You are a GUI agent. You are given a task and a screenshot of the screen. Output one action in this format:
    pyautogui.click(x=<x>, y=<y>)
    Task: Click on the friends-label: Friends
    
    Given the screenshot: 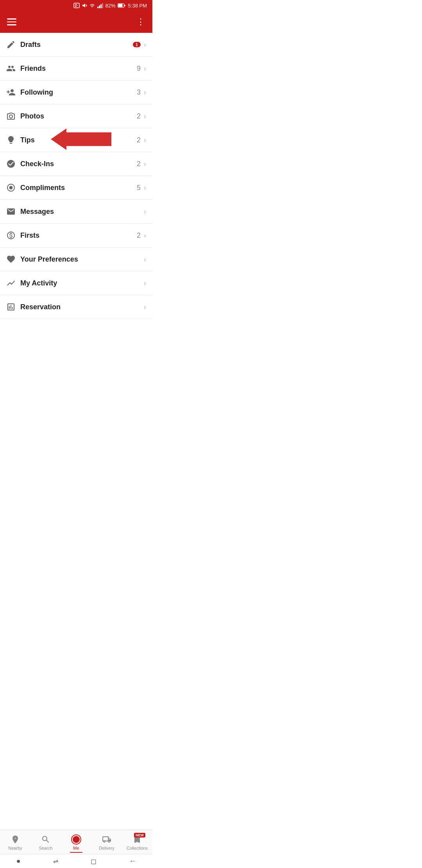 What is the action you would take?
    pyautogui.click(x=77, y=69)
    